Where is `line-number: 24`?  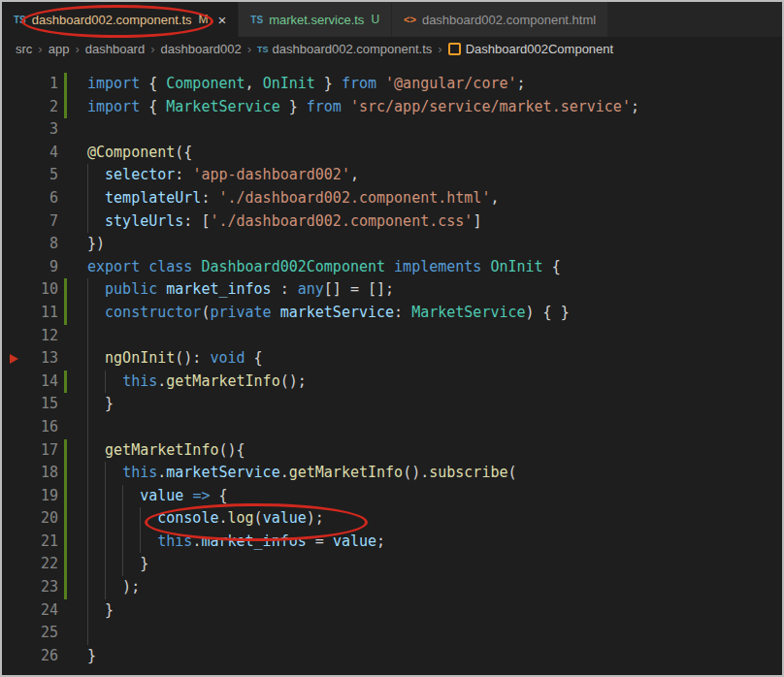 line-number: 24 is located at coordinates (47, 611).